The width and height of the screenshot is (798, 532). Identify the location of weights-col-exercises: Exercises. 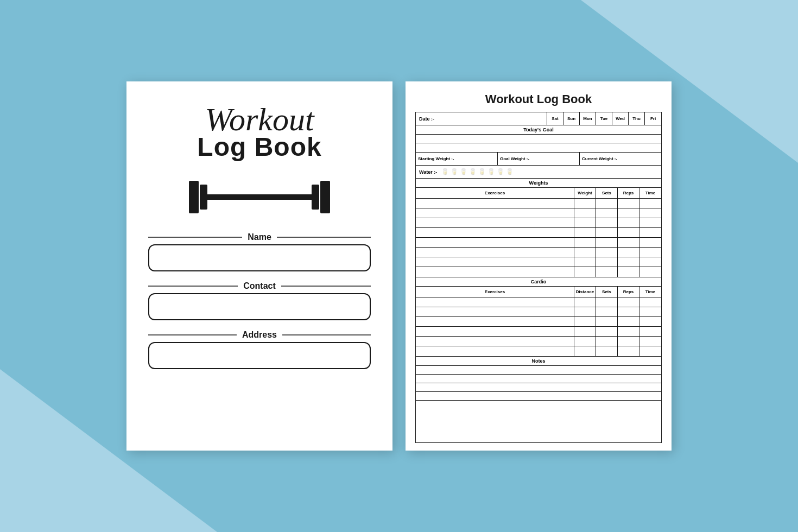
(495, 193).